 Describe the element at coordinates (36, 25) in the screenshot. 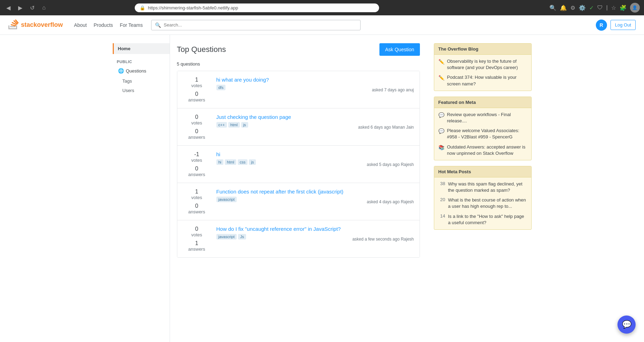

I see `logo: stackoverflow` at that location.